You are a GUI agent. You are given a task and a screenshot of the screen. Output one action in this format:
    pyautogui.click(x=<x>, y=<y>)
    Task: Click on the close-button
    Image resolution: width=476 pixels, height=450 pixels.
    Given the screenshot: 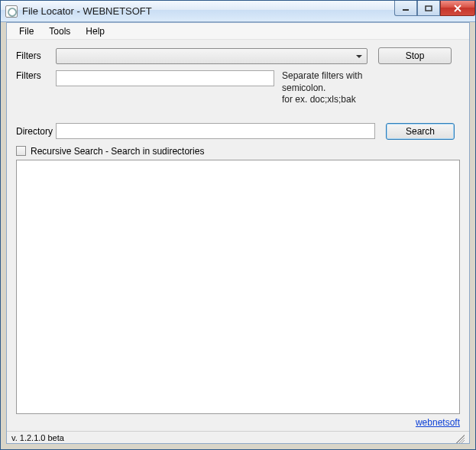 What is the action you would take?
    pyautogui.click(x=458, y=8)
    